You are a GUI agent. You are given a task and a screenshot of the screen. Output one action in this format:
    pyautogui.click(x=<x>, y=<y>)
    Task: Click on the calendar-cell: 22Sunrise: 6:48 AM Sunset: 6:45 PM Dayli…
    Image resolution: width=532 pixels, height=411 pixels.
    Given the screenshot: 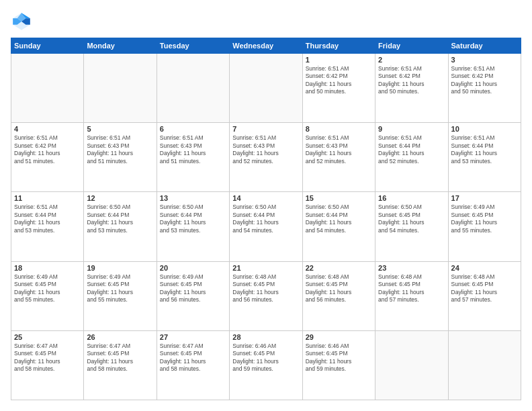 What is the action you would take?
    pyautogui.click(x=339, y=295)
    